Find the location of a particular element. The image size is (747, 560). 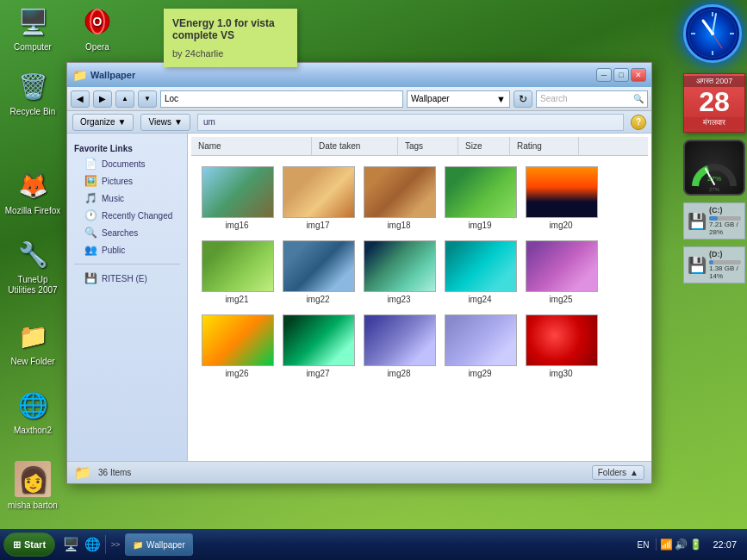

ie-button: 🌐 is located at coordinates (92, 544).